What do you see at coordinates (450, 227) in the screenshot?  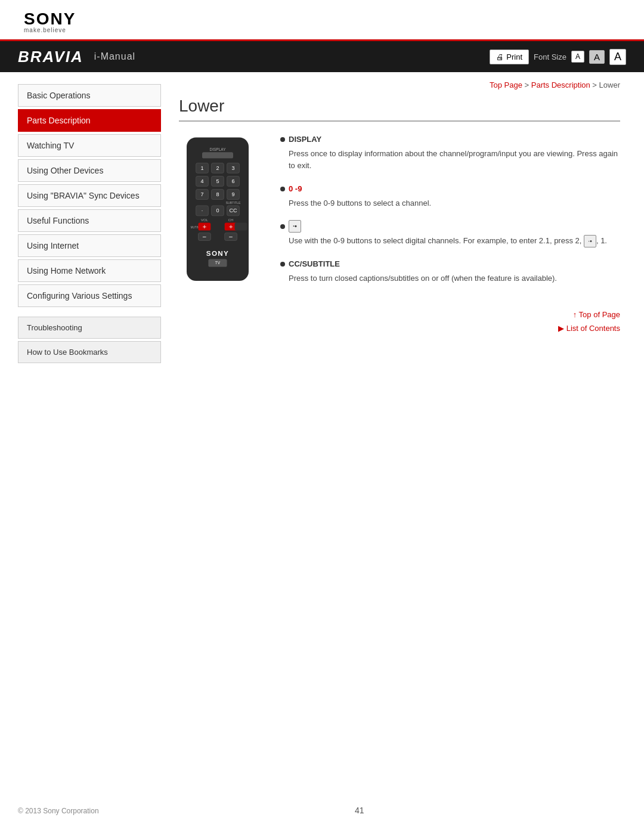 I see `desc-title-icon-box: ·•` at bounding box center [450, 227].